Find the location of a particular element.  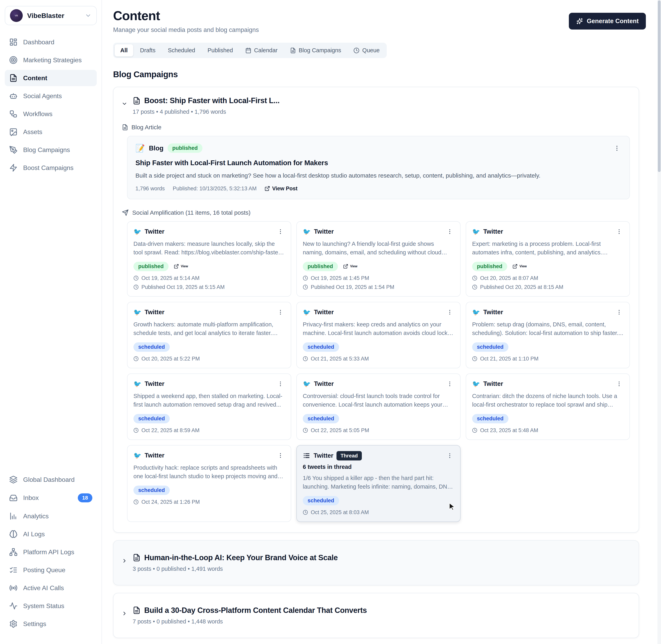

generate-content-button: Generate Content is located at coordinates (607, 21).